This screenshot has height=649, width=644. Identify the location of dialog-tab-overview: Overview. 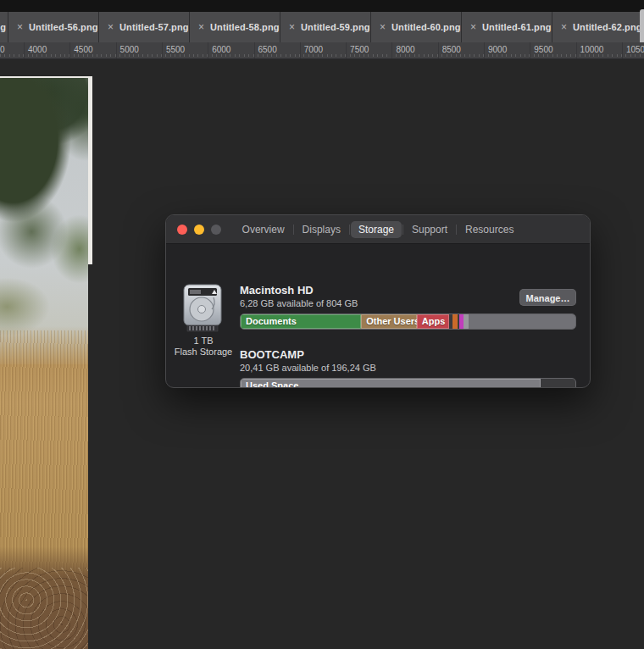
(264, 230).